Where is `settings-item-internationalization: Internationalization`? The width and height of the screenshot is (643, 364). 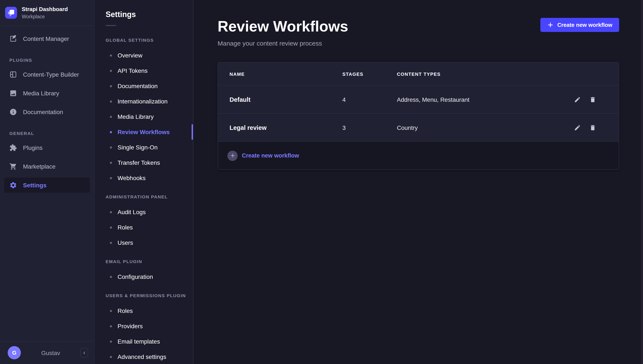 settings-item-internationalization: Internationalization is located at coordinates (149, 102).